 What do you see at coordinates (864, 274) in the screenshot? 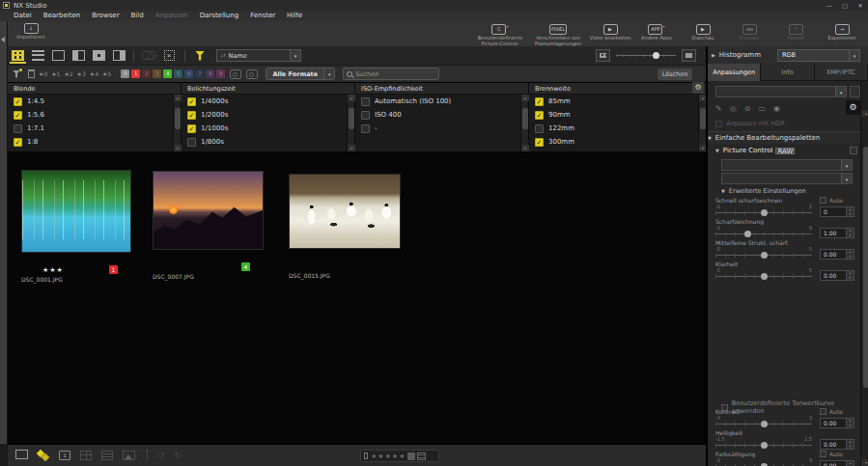
I see `right-panel-scrollbar: ▴ ▾` at bounding box center [864, 274].